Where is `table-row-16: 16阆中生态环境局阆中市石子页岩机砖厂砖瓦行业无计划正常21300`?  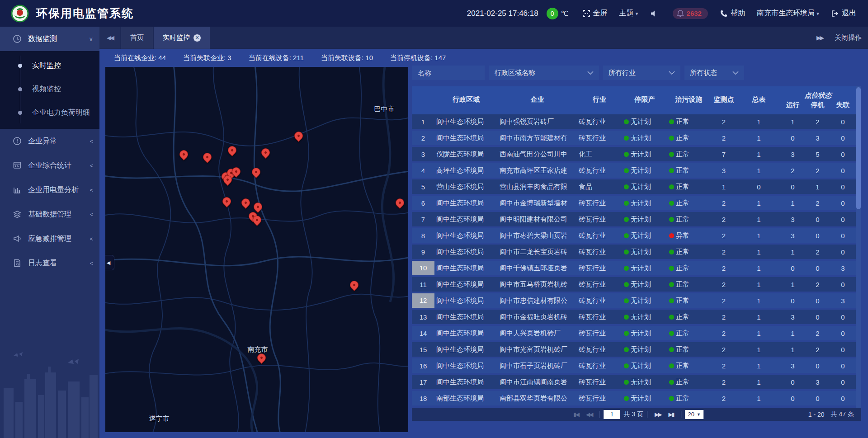 table-row-16: 16阆中生态环境局阆中市石子页岩机砖厂砖瓦行业无计划正常21300 is located at coordinates (634, 366).